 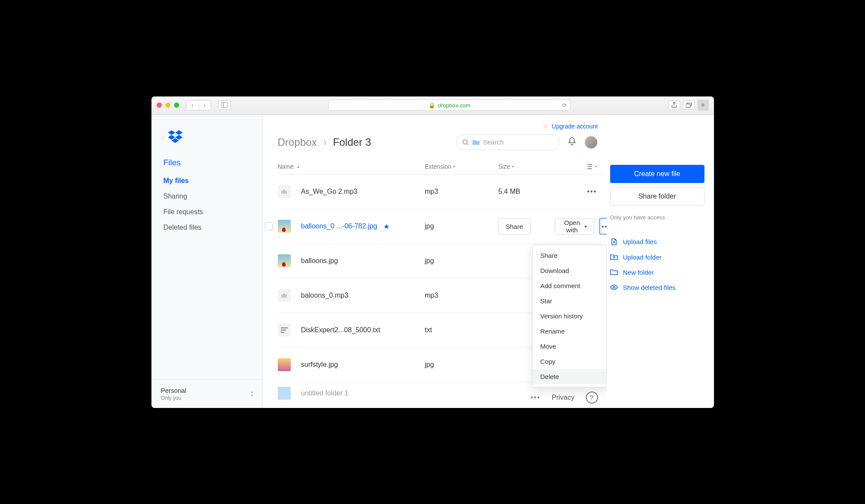 What do you see at coordinates (572, 142) in the screenshot?
I see `notifications-icon` at bounding box center [572, 142].